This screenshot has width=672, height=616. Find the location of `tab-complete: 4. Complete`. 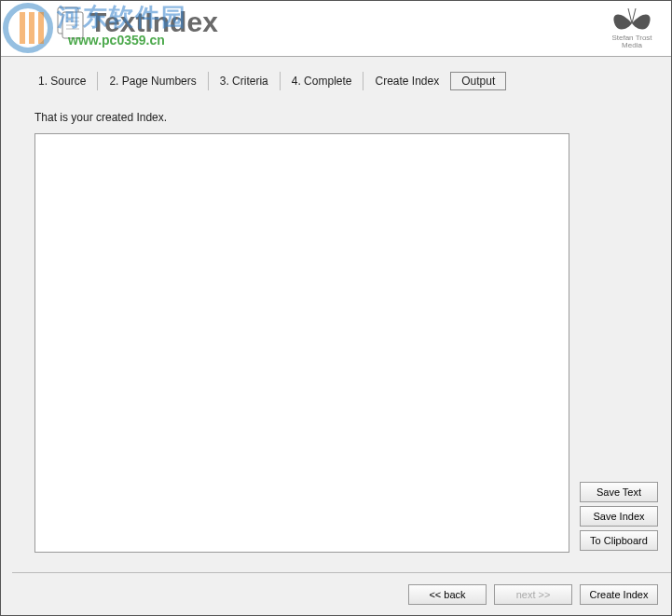

tab-complete: 4. Complete is located at coordinates (322, 81).